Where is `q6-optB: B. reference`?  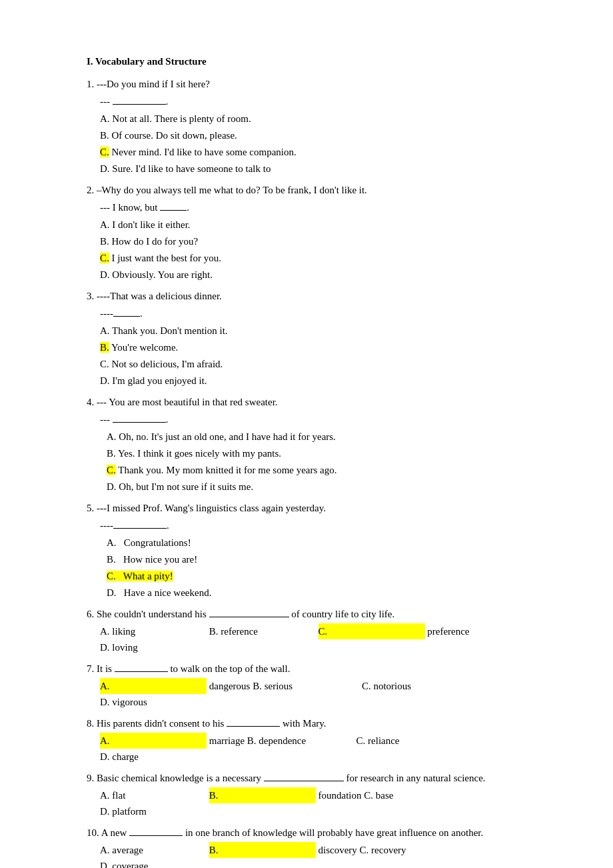
q6-optB: B. reference is located at coordinates (263, 631).